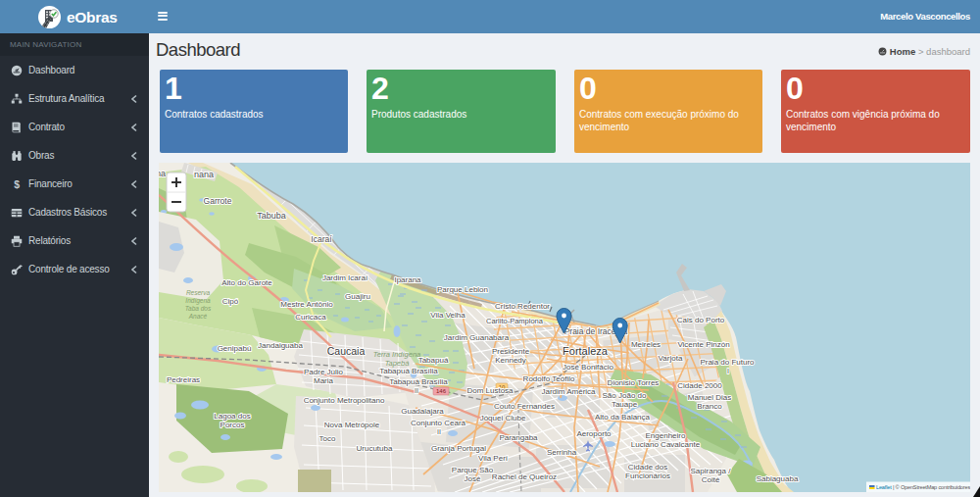 The width and height of the screenshot is (980, 497). What do you see at coordinates (704, 345) in the screenshot?
I see `svg-text: Vicente Pinzón` at bounding box center [704, 345].